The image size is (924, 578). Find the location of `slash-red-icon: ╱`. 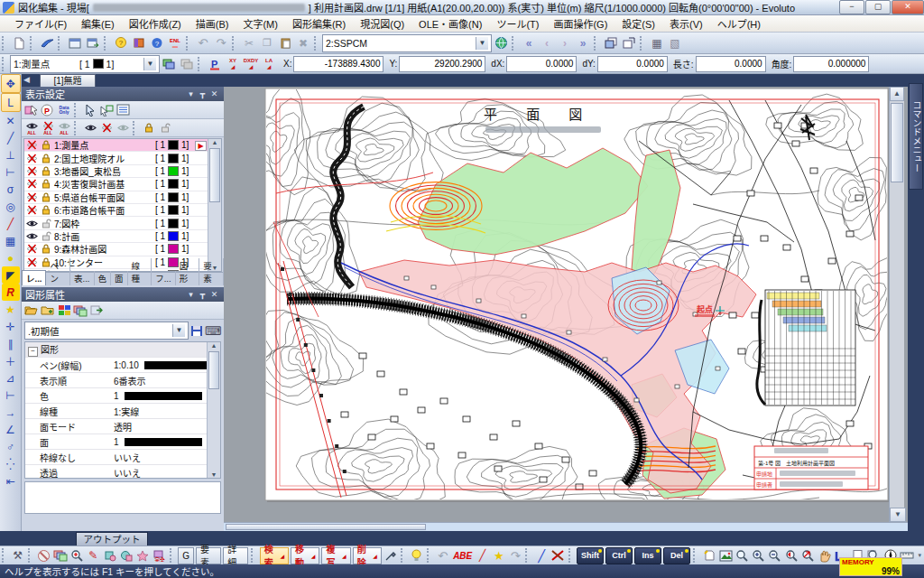

slash-red-icon: ╱ is located at coordinates (482, 555).